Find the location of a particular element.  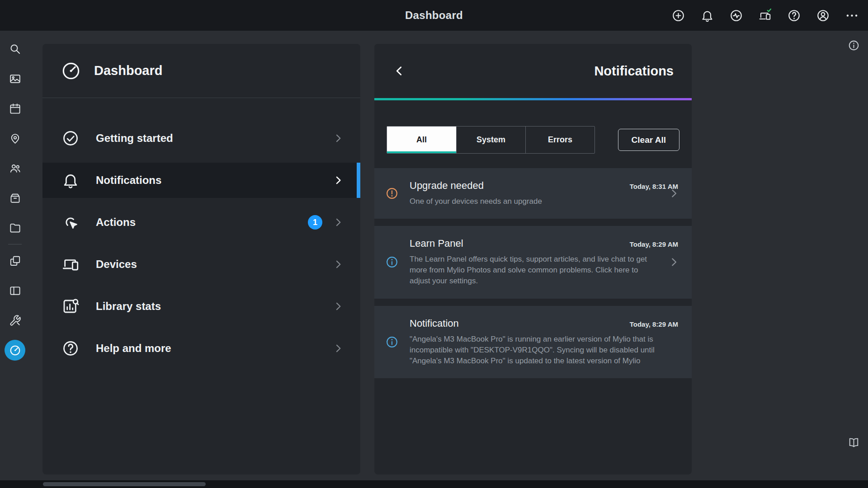

plus-circle-icon is located at coordinates (678, 15).